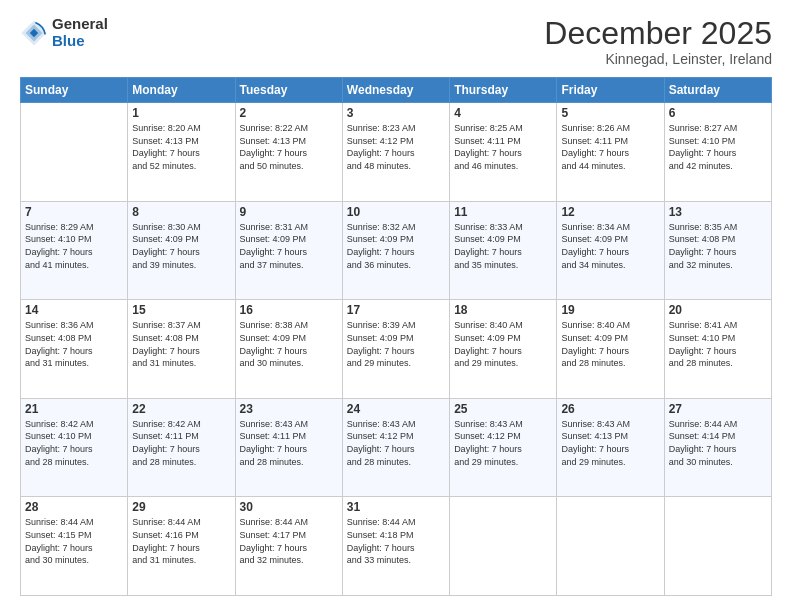  Describe the element at coordinates (610, 250) in the screenshot. I see `calendar-cell: 12Sunrise: 8:34 AM Sunset: 4:09 PM Dayli…` at that location.